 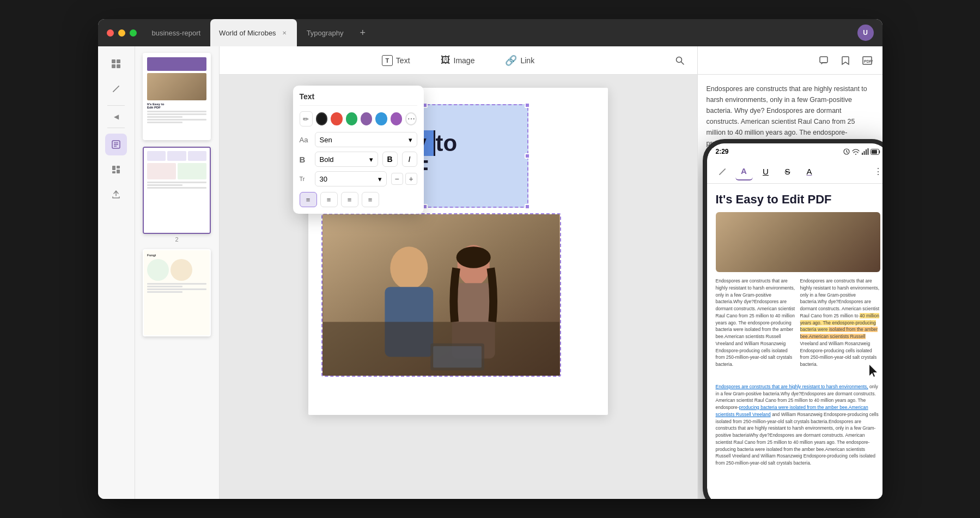 I want to click on mobile-tool-edit, so click(x=722, y=172).